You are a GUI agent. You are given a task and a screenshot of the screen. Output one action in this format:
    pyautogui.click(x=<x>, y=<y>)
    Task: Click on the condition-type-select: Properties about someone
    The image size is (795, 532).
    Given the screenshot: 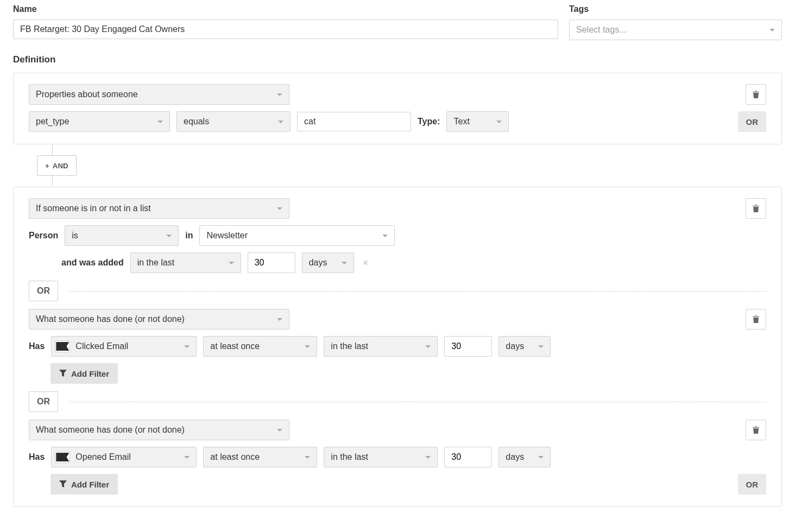 What is the action you would take?
    pyautogui.click(x=159, y=94)
    